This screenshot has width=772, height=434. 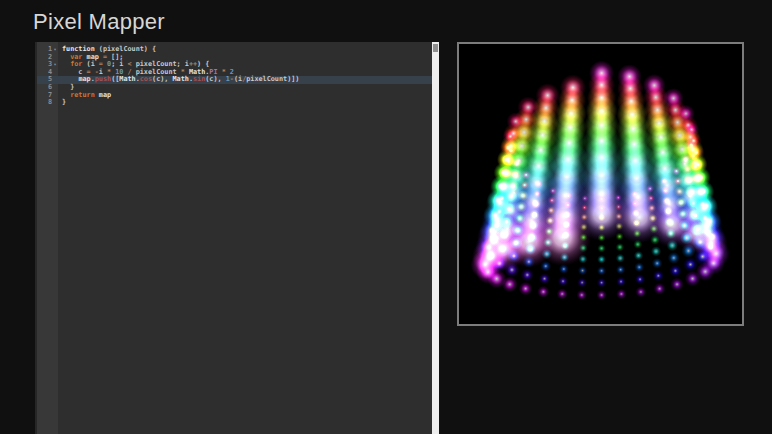 What do you see at coordinates (48, 103) in the screenshot?
I see `line-number: 8` at bounding box center [48, 103].